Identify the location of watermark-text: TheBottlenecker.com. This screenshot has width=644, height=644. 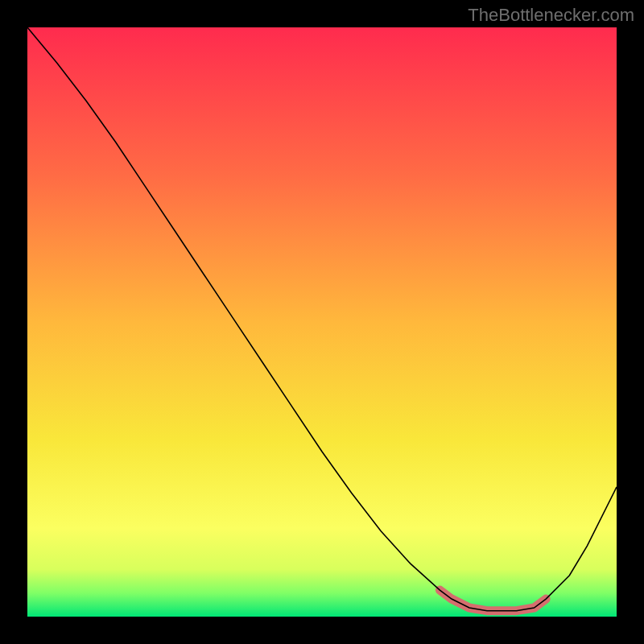
(551, 15).